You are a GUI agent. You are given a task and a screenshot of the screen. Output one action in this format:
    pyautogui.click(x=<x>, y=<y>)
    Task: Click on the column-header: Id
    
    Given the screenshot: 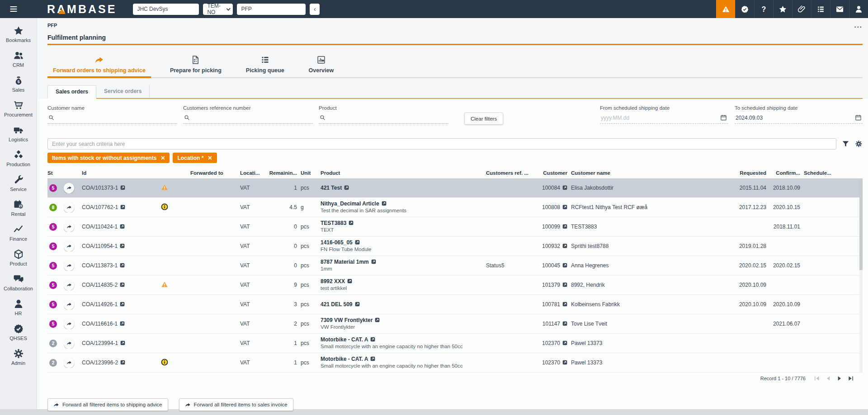 What is the action you would take?
    pyautogui.click(x=121, y=173)
    